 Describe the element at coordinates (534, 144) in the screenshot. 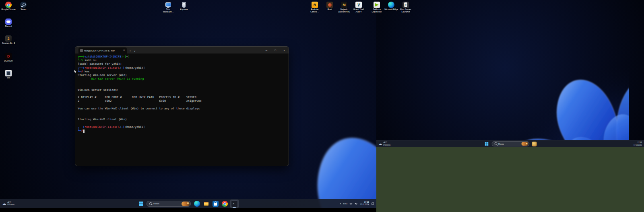

I see `taskbar-pinned-app-icon` at that location.